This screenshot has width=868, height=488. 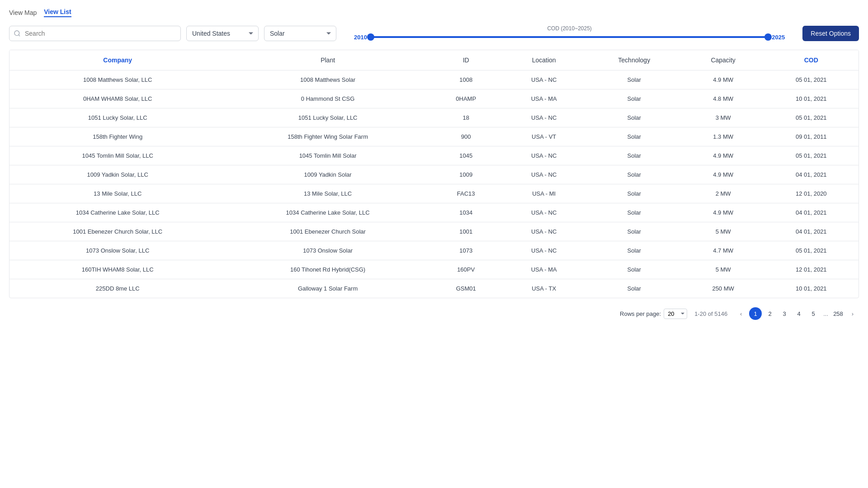 What do you see at coordinates (466, 118) in the screenshot?
I see `cell-id-2: 18` at bounding box center [466, 118].